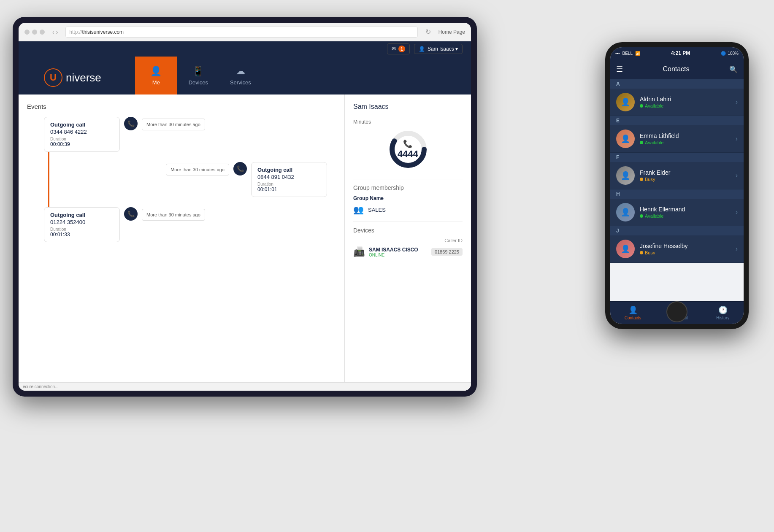  What do you see at coordinates (625, 102) in the screenshot?
I see `avatar-aldrin: 👤` at bounding box center [625, 102].